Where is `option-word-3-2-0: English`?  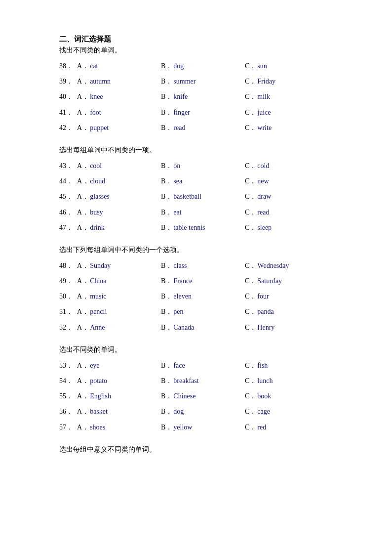 option-word-3-2-0: English is located at coordinates (101, 396).